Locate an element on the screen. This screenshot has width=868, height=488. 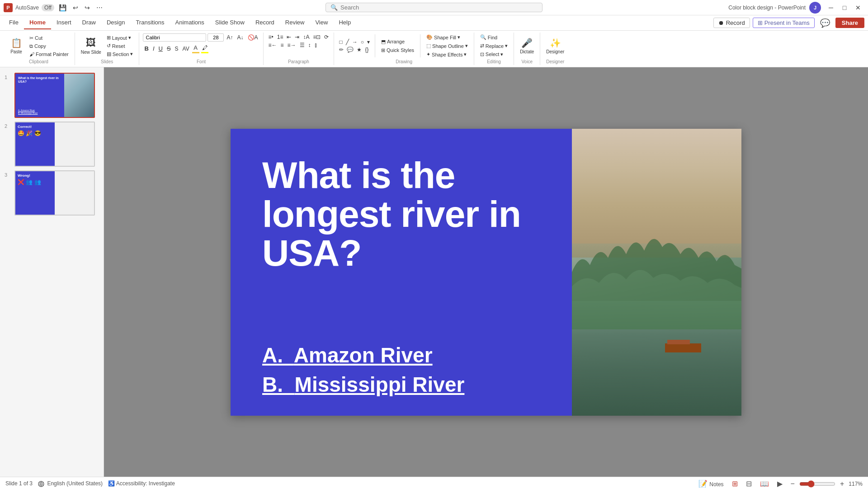
callout-shape: 💬 is located at coordinates (350, 50).